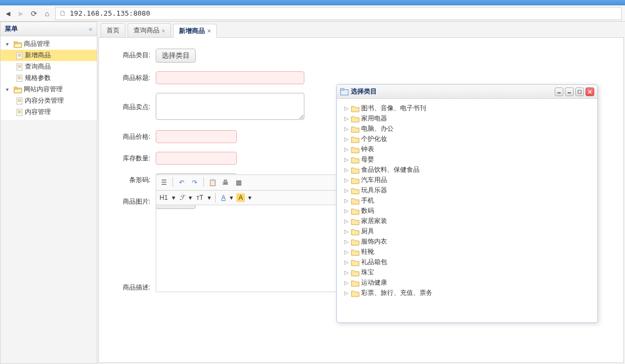 The image size is (625, 364). I want to click on redo-icon: ↷, so click(195, 183).